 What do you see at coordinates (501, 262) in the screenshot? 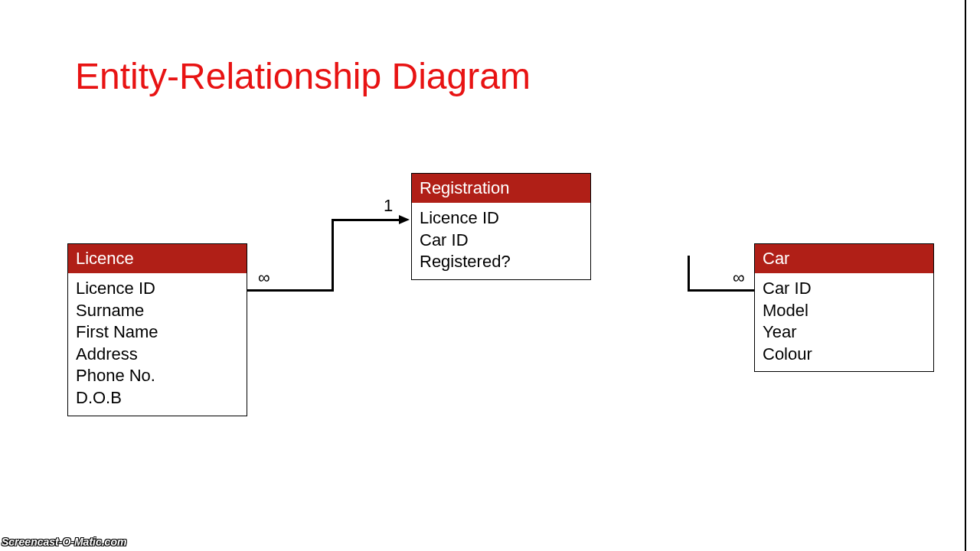
I see `entity-attr: Registered?` at bounding box center [501, 262].